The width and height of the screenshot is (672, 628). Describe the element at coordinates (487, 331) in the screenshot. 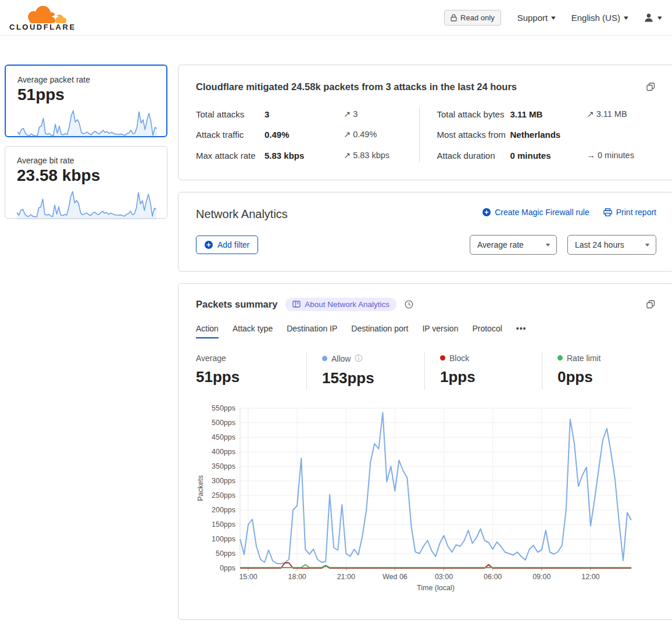

I see `tab-protocol: Protocol` at that location.